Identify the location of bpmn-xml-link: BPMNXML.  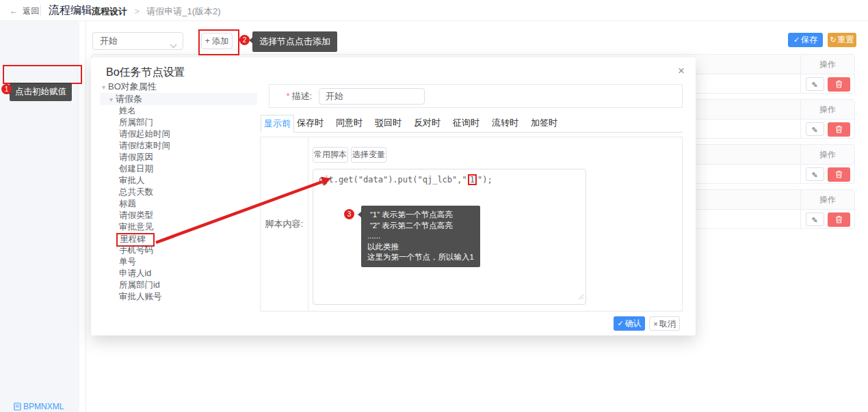
(38, 407).